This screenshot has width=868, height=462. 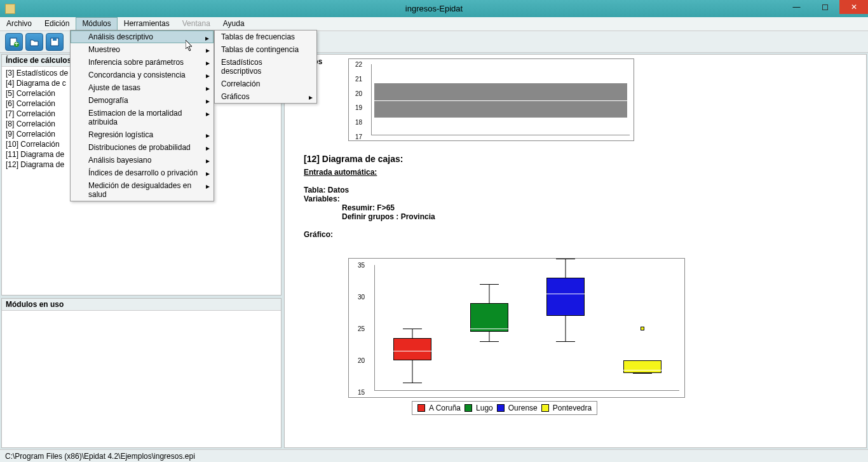 What do you see at coordinates (434, 456) in the screenshot?
I see `status-bar: C:\Program Files (x86)\Epidat 4.2\Ejempl…` at bounding box center [434, 456].